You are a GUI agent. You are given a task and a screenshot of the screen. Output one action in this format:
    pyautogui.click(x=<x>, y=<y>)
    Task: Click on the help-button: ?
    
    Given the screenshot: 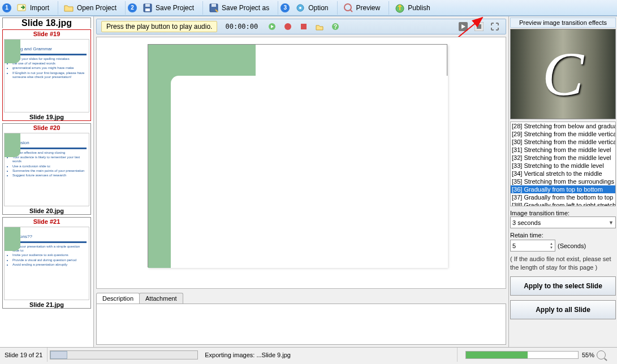 What is the action you would take?
    pyautogui.click(x=335, y=27)
    